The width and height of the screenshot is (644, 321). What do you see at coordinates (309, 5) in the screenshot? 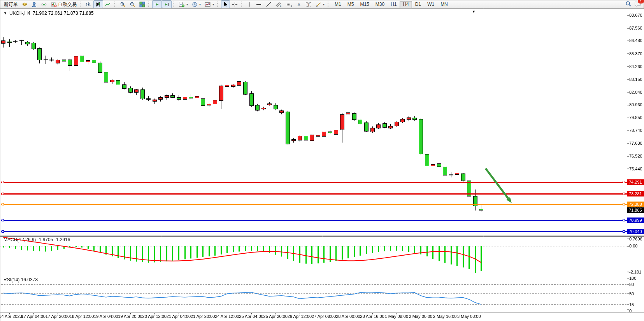
I see `text-label-icon: T` at bounding box center [309, 5].